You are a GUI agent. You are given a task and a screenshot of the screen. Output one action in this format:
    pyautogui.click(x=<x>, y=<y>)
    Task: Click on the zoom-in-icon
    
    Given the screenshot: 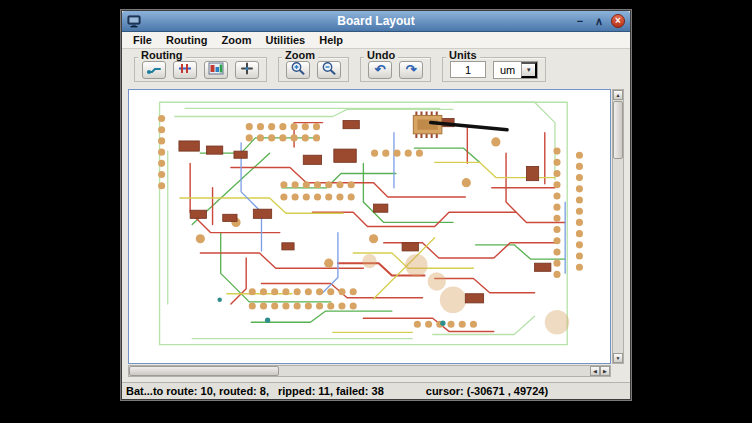 What is the action you would take?
    pyautogui.click(x=298, y=70)
    